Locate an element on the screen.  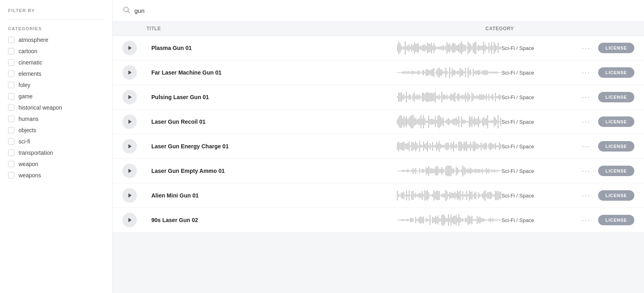
category-item-weapons: weapons is located at coordinates (56, 175).